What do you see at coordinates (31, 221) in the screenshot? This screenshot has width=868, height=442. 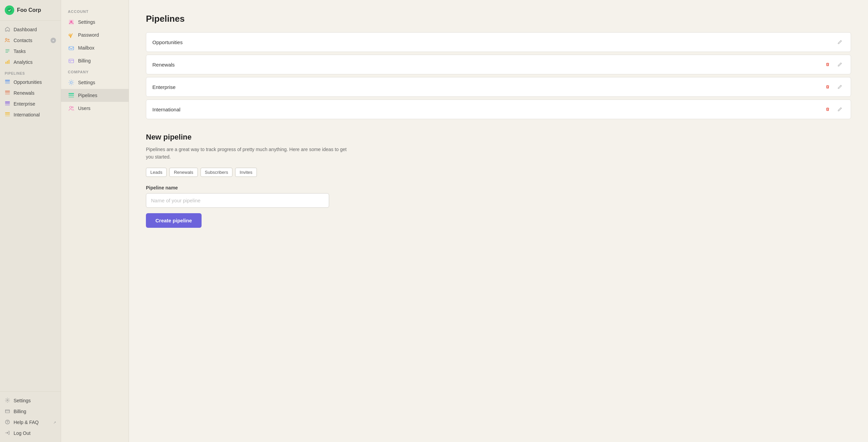 I see `sidebar: Foo Corp Dashboard Contacts +` at bounding box center [31, 221].